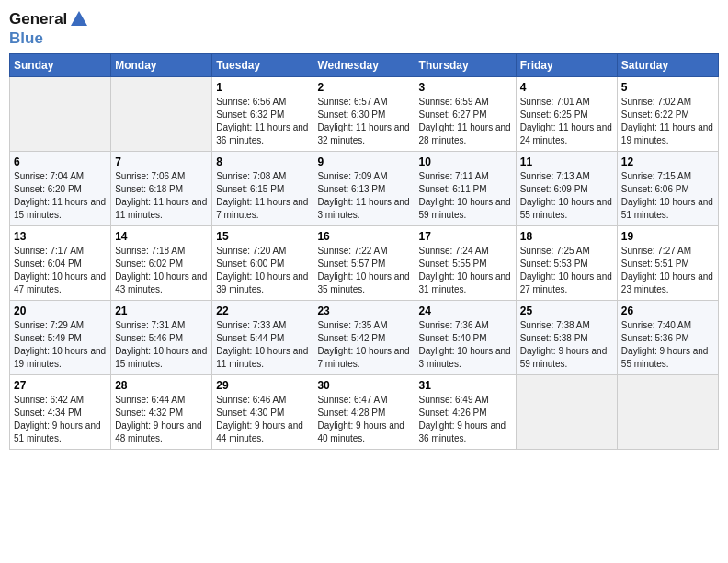  I want to click on day-number: 26, so click(667, 311).